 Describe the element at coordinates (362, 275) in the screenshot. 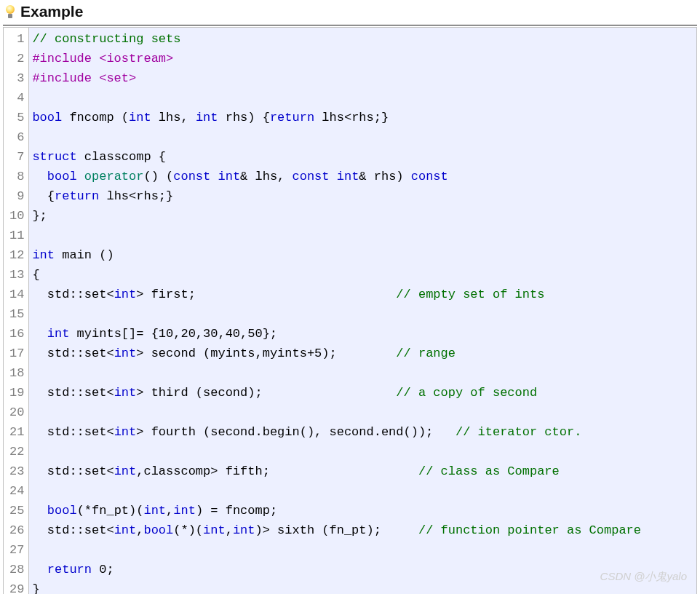

I see `code-line: {` at that location.